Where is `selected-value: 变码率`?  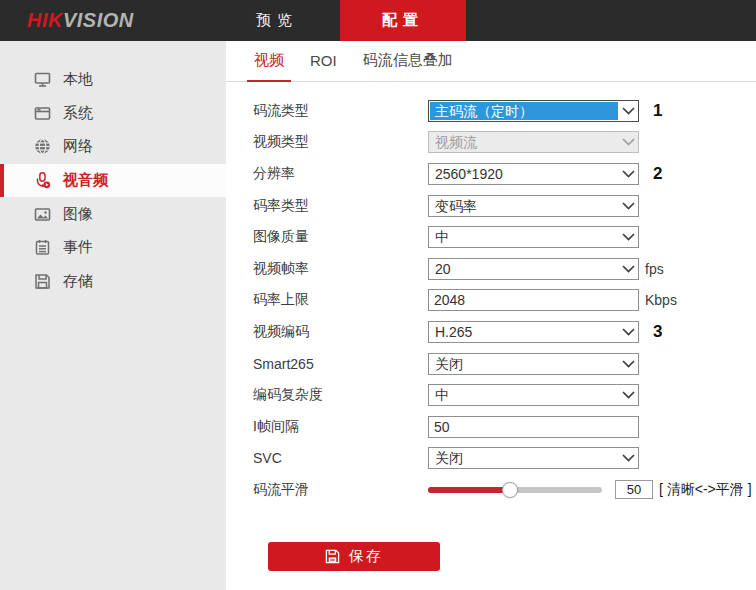 selected-value: 变码率 is located at coordinates (524, 206).